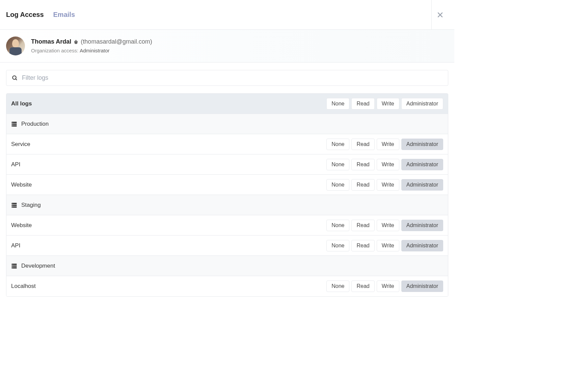 This screenshot has height=392, width=588. I want to click on org-access-value: Administrator, so click(95, 51).